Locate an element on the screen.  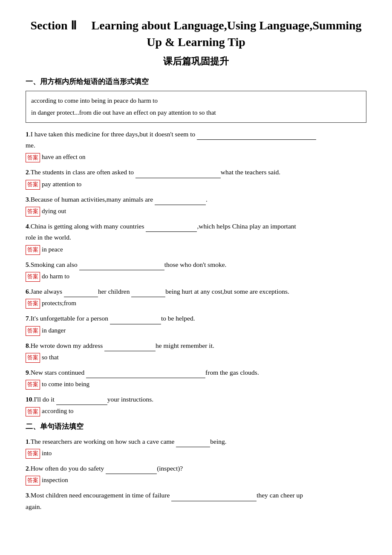
s2-q3-text-after: they can cheer up is located at coordinates (280, 495).